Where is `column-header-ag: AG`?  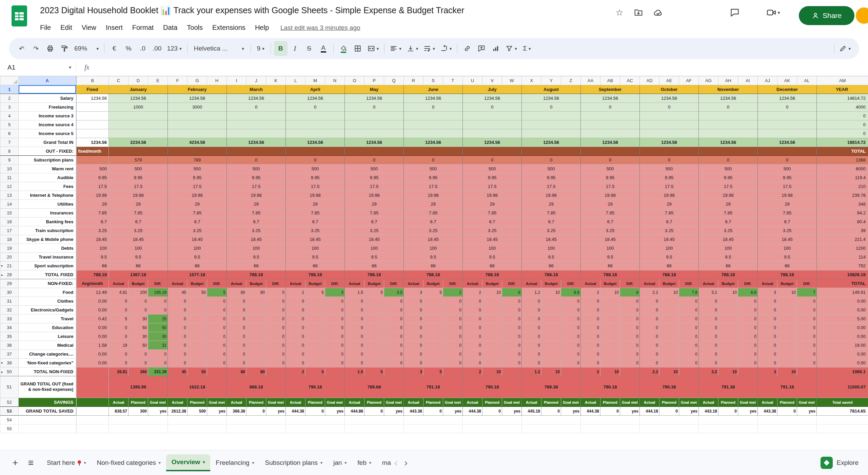 column-header-ag: AG is located at coordinates (709, 81).